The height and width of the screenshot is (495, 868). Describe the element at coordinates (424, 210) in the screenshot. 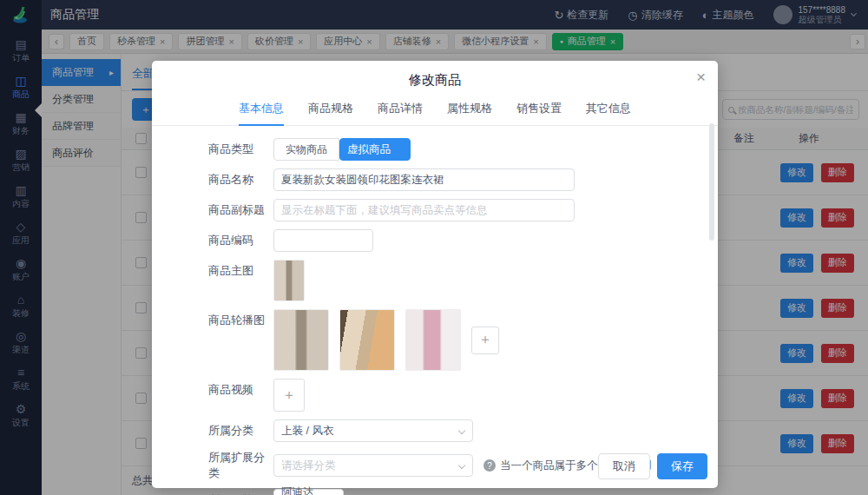

I see `product-subtitle-input` at that location.